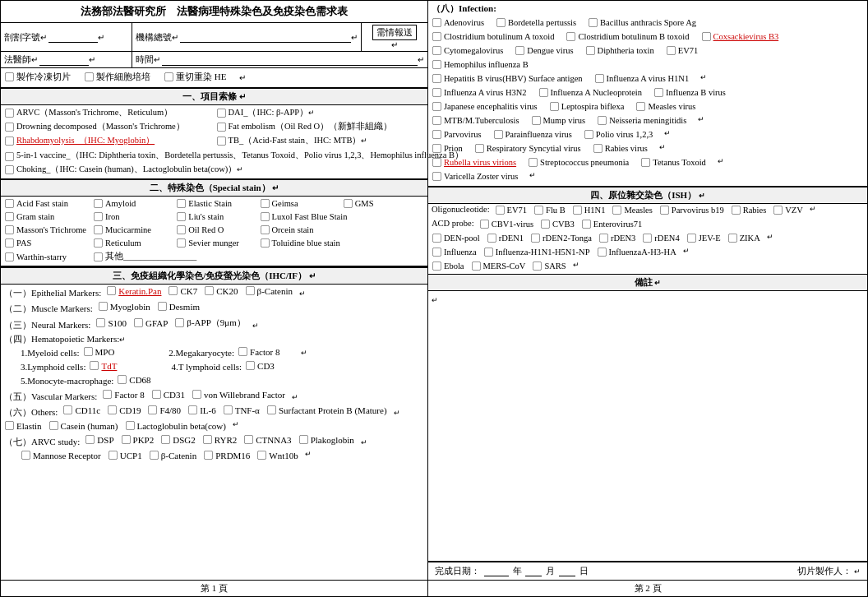 This screenshot has width=868, height=597. Describe the element at coordinates (620, 51) in the screenshot. I see `inf-diphtheria: Diphtheria toxin` at that location.